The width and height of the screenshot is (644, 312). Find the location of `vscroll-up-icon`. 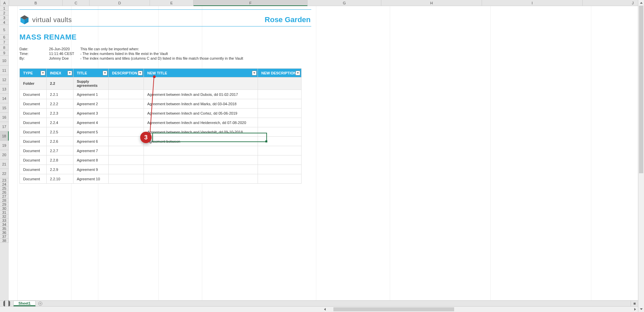

vscroll-up-icon is located at coordinates (641, 3).